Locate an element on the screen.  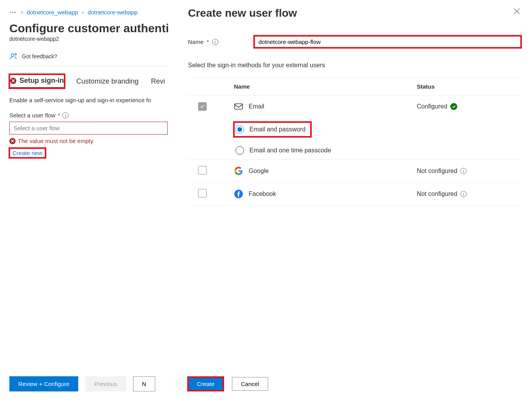
panel-title: Create new user flow is located at coordinates (242, 13).